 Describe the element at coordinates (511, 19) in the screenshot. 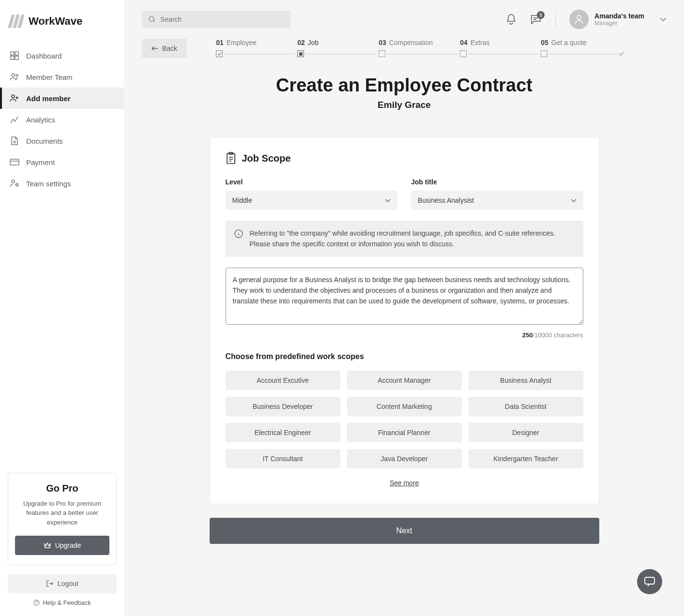

I see `notifications-button` at that location.